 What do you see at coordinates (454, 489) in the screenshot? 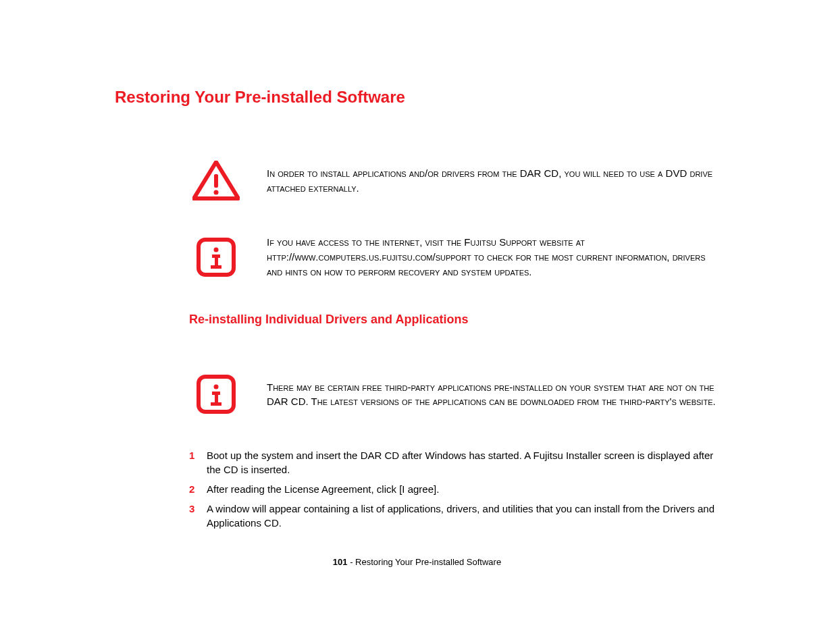
I see `step-item: 2 After reading the License Agreement, c…` at bounding box center [454, 489].